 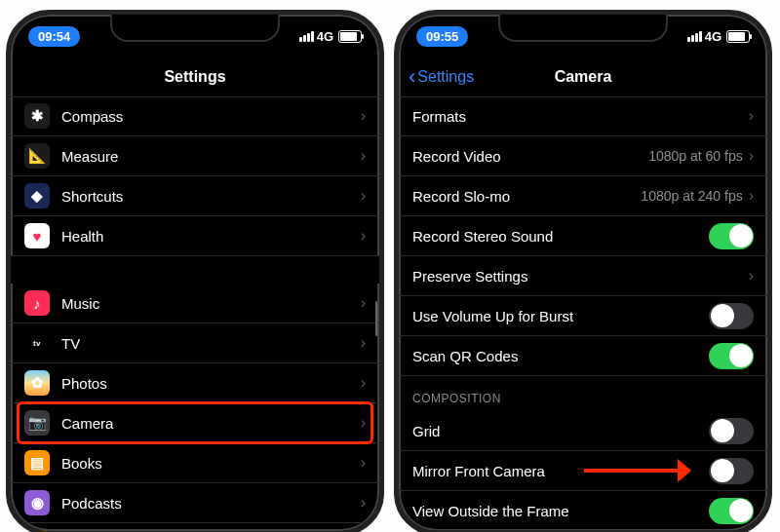 I want to click on settings-row-itunes-u: ★iTunes U›, so click(x=195, y=527).